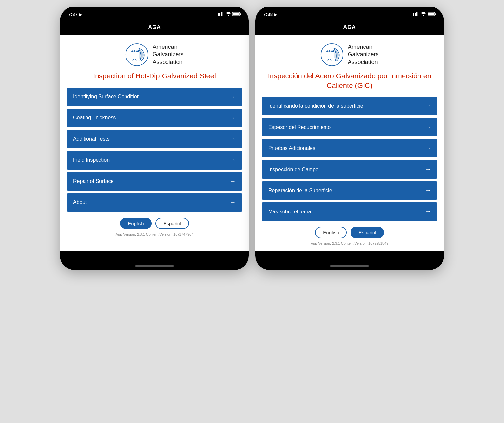 Image resolution: width=504 pixels, height=423 pixels. Describe the element at coordinates (154, 14) in the screenshot. I see `status-bar: 7:37 ▶` at that location.